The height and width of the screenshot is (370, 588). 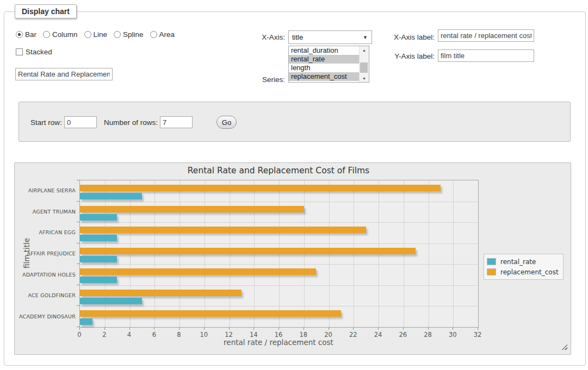 What do you see at coordinates (26, 35) in the screenshot?
I see `chart-type-option-bar: Bar` at bounding box center [26, 35].